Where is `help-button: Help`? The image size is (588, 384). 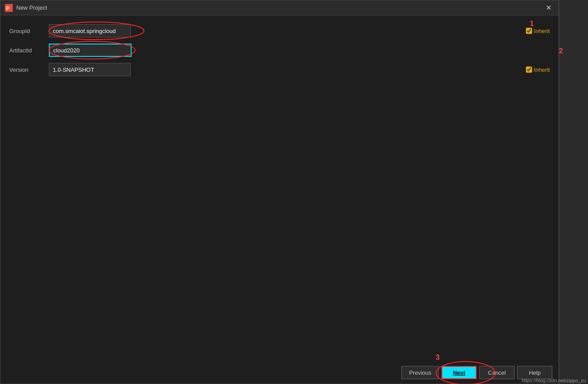 help-button: Help is located at coordinates (535, 373).